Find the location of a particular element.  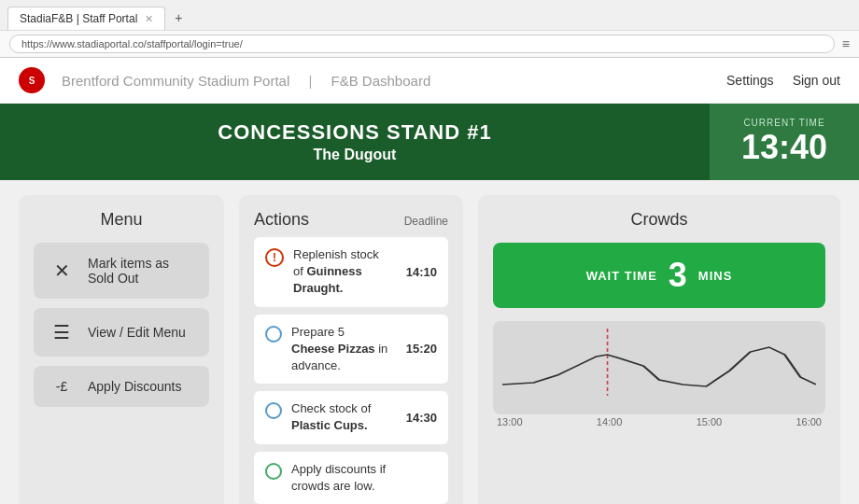

menu-panel-title: Menu is located at coordinates (121, 220).